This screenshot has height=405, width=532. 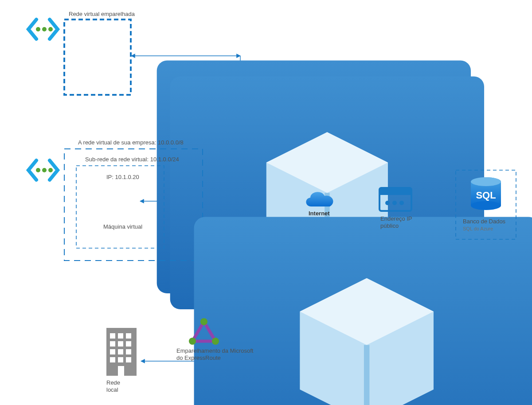 I want to click on vnet-icon-top, so click(x=43, y=29).